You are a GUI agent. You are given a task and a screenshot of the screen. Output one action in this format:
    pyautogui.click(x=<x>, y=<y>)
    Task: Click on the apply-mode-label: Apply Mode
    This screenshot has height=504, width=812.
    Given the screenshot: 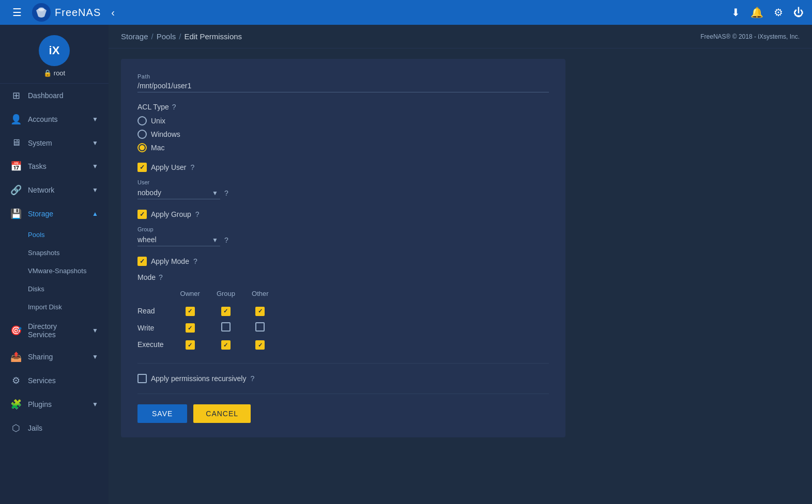 What is the action you would take?
    pyautogui.click(x=170, y=261)
    